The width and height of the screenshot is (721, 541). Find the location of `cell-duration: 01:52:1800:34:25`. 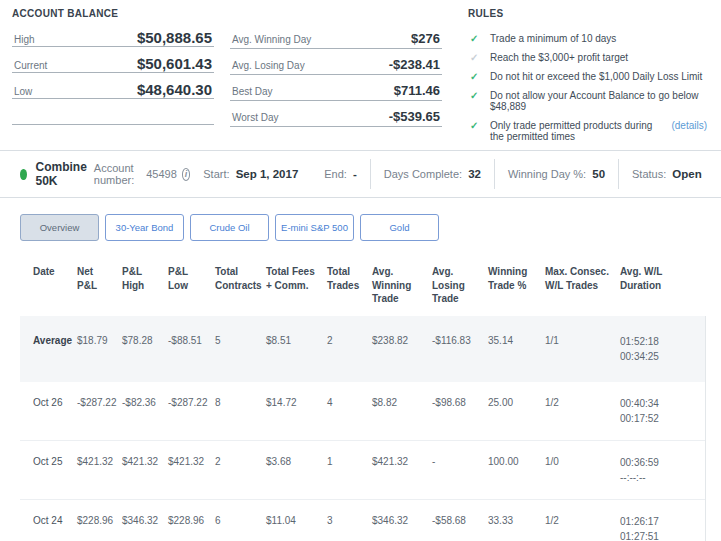

cell-duration: 01:52:1800:34:25 is located at coordinates (662, 350).